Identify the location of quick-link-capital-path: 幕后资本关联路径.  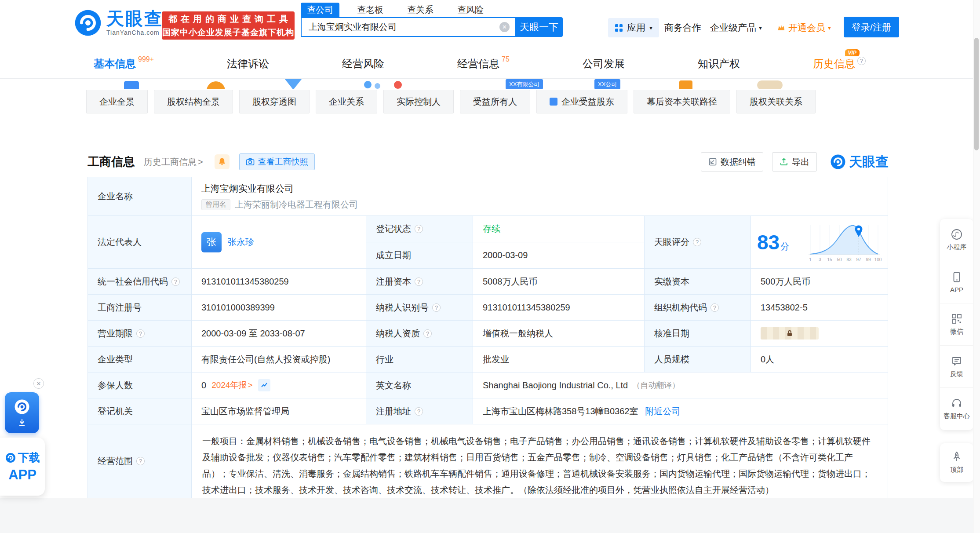
(682, 102).